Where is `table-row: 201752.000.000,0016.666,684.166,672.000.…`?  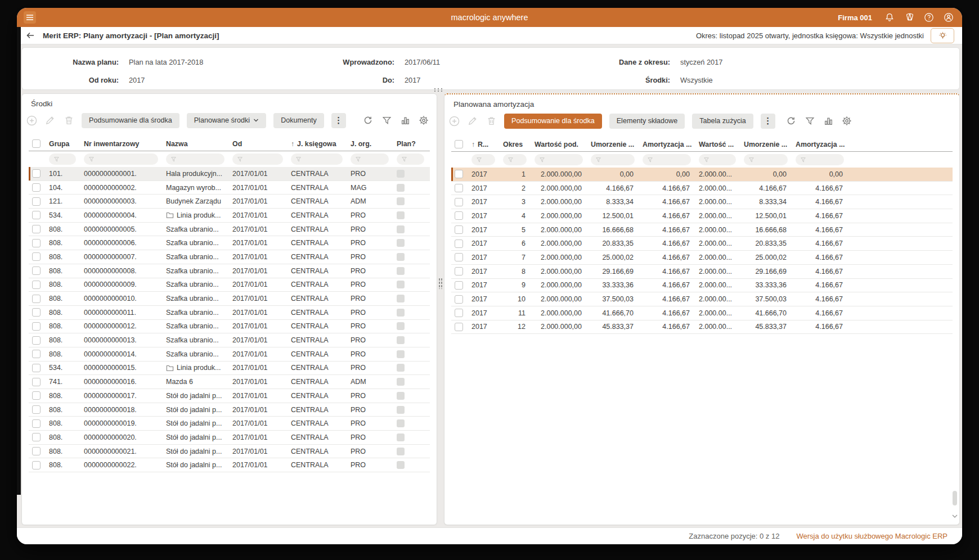
table-row: 201752.000.000,0016.666,684.166,672.000.… is located at coordinates (702, 231).